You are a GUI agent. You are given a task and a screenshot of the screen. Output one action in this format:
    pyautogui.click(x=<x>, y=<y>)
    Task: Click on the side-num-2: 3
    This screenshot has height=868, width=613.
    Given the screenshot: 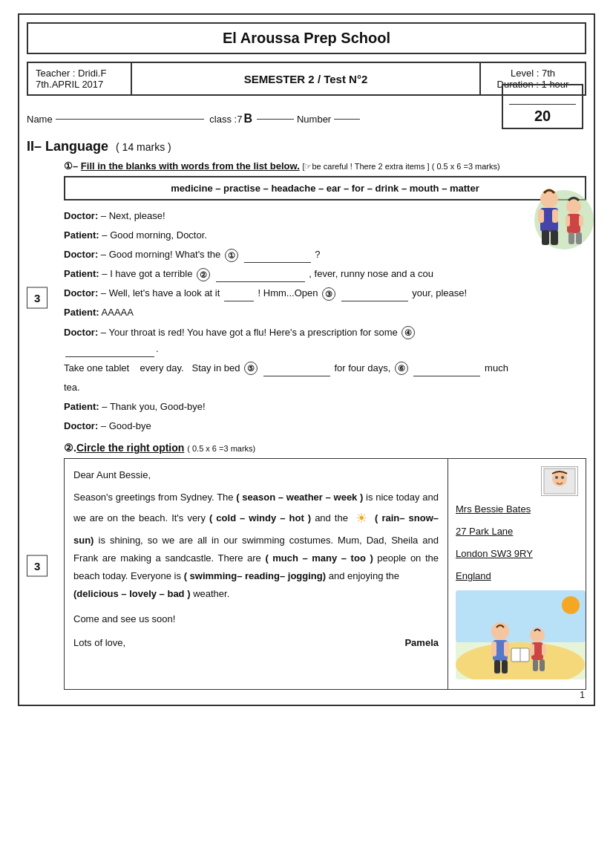 What is the action you would take?
    pyautogui.click(x=37, y=566)
    